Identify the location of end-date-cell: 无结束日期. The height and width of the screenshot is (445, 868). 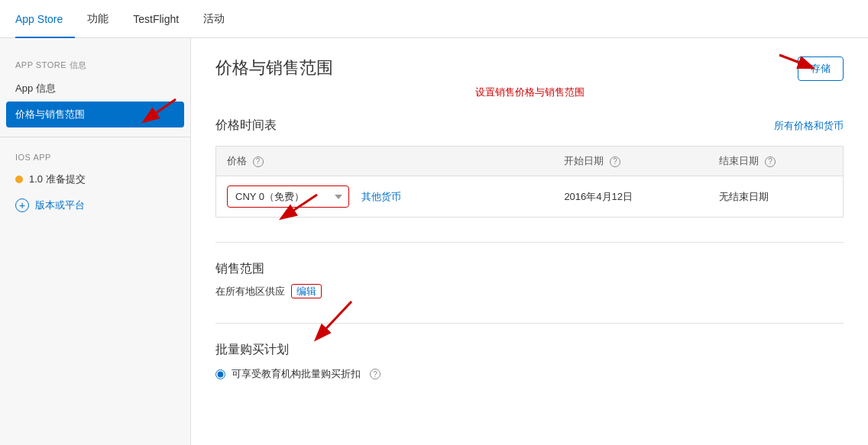
(776, 197).